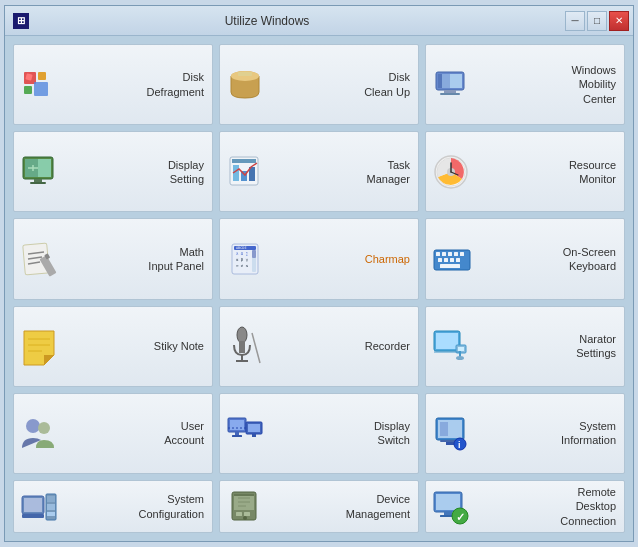 The image size is (638, 547). I want to click on system-config-icon, so click(39, 507).